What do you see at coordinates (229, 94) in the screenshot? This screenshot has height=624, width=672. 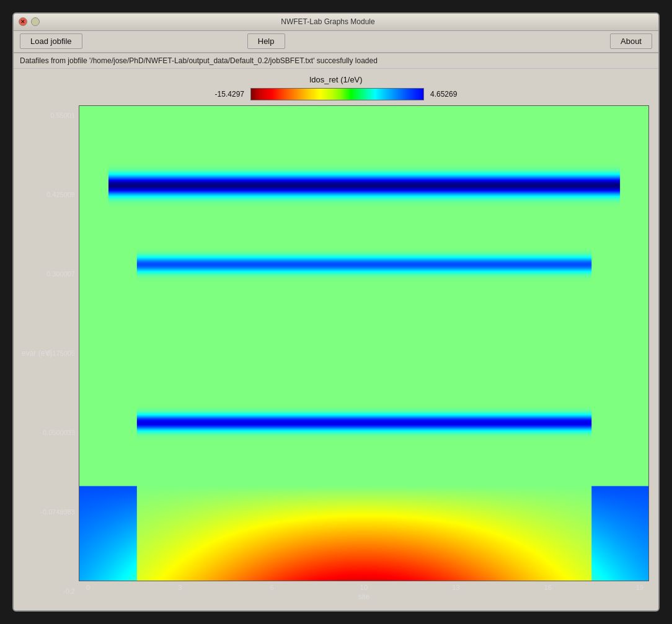 I see `colorbar-min-label: -15.4297` at bounding box center [229, 94].